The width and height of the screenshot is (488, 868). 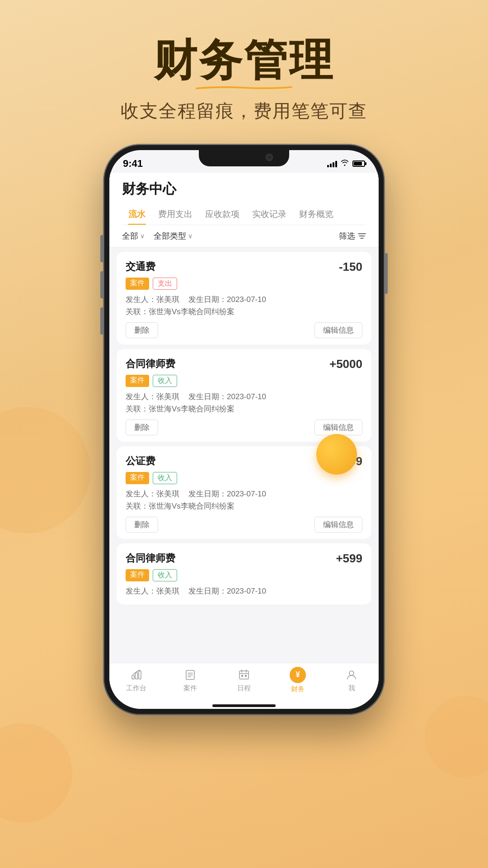 I want to click on date-info-1: 发生日期：2023-07-10, so click(x=227, y=299).